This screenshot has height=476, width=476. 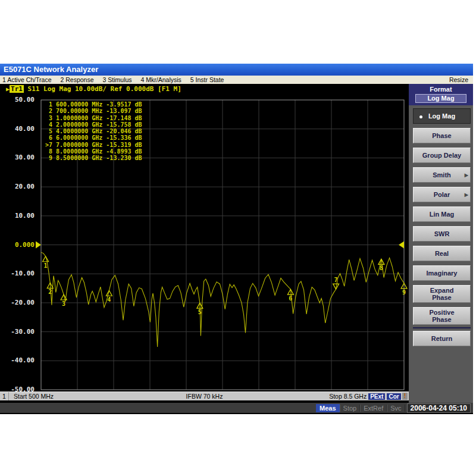 I want to click on marker-table: 1 600.00000 MHz -3.9517 dB 2 700.00000 M…, so click(x=94, y=131).